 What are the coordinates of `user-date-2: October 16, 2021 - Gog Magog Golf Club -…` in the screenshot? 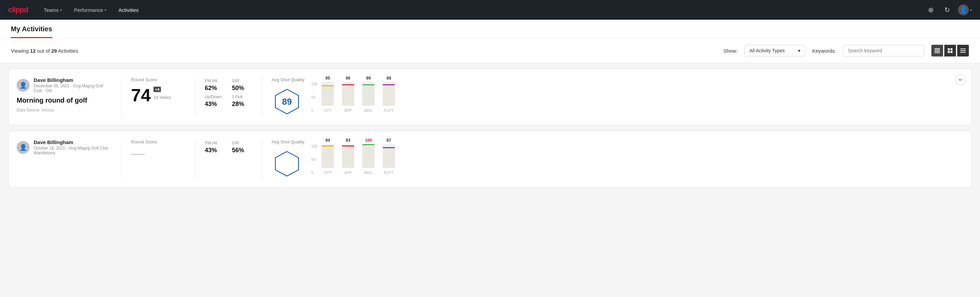 It's located at (73, 151).